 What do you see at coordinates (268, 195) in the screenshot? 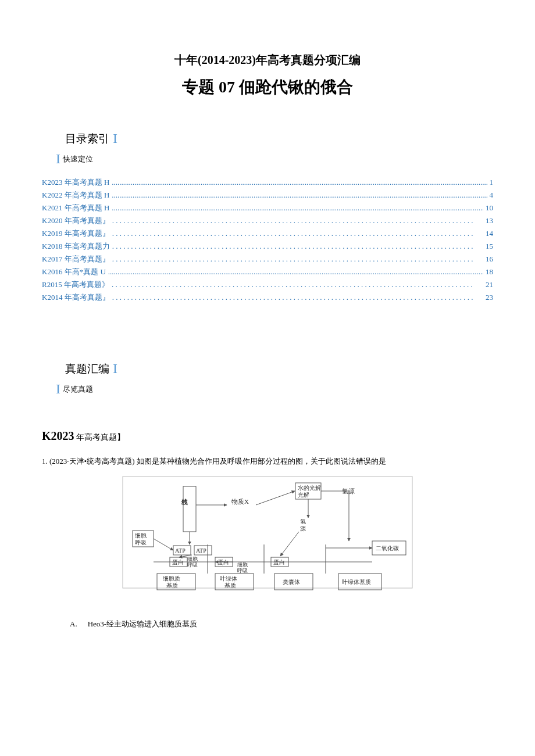
I see `toc-row: K2022 年高考真题 H4` at bounding box center [268, 195].